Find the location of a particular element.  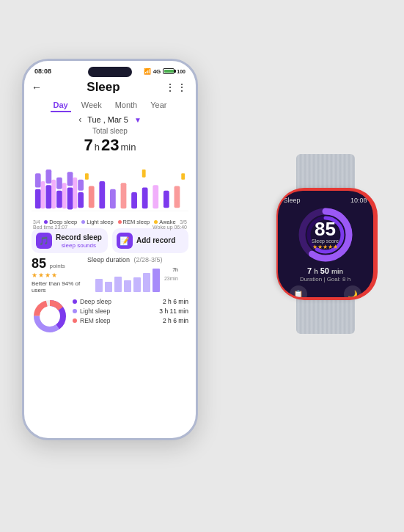

breakdown-deep-value: 2 h 6 min is located at coordinates (176, 302).